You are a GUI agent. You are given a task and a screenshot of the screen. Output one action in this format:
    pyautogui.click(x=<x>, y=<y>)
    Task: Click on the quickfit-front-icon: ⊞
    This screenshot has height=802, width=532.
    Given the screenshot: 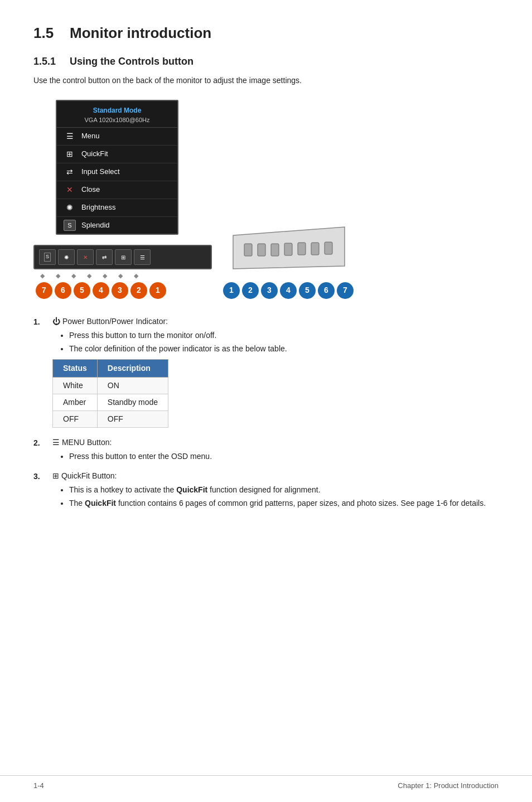 What is the action you would take?
    pyautogui.click(x=123, y=258)
    